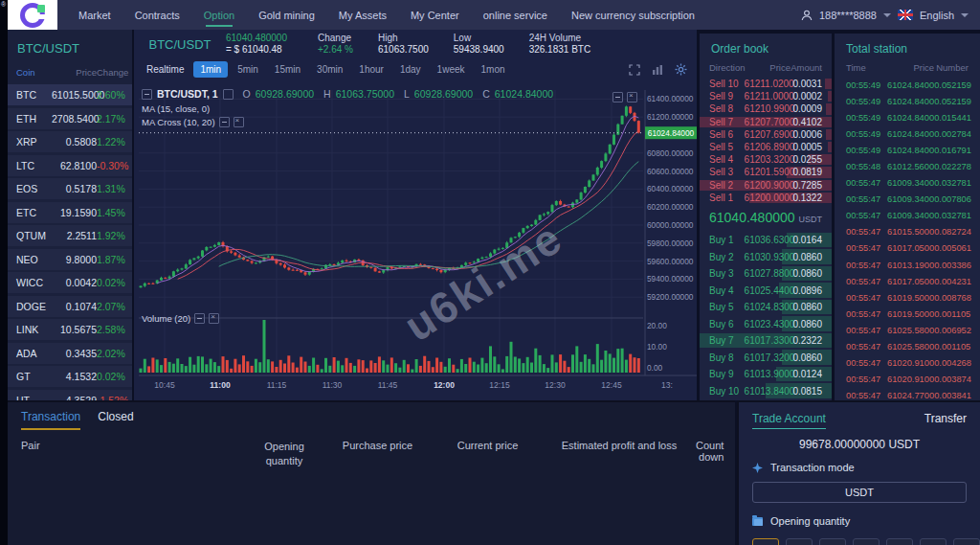 The image size is (980, 545). Describe the element at coordinates (70, 142) in the screenshot. I see `watchlist-row-xrp: XRP0.58081.22%` at that location.